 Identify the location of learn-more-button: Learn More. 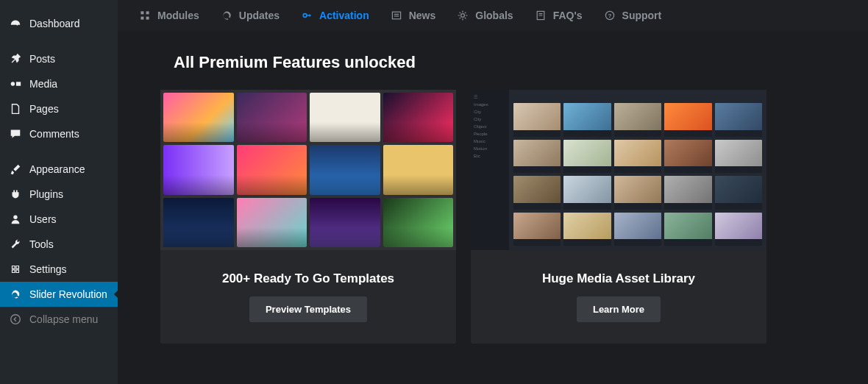
(619, 309).